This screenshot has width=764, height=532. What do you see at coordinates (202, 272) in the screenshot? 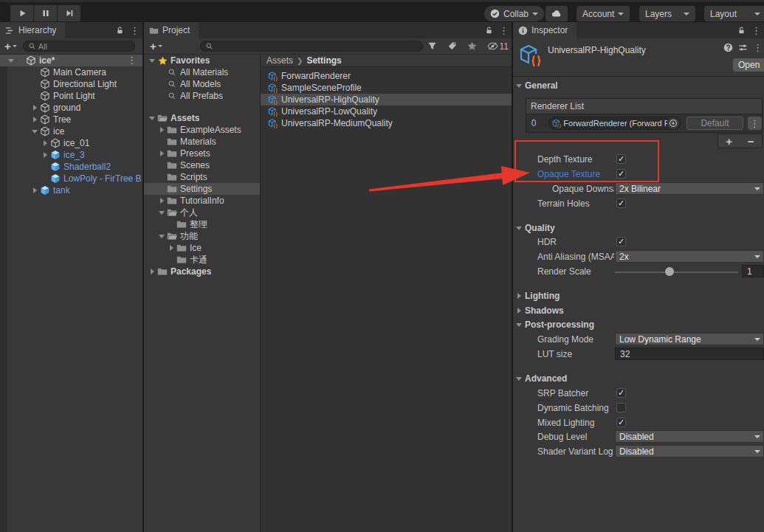
I see `packages-root: Packages` at bounding box center [202, 272].